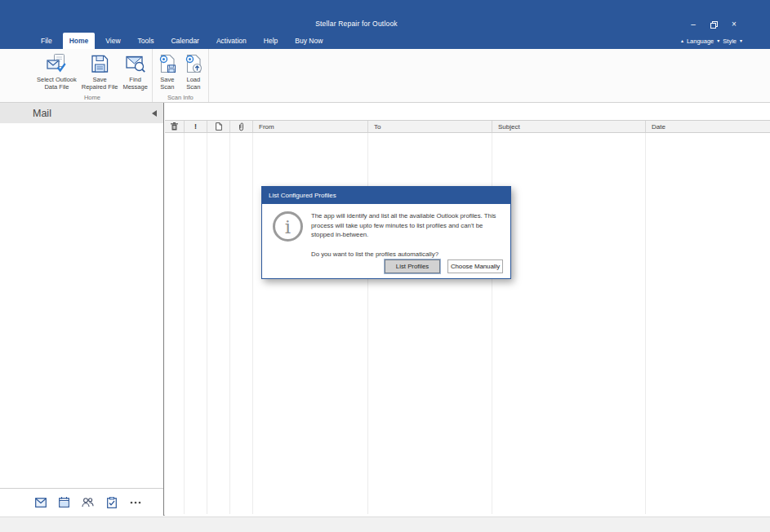  Describe the element at coordinates (708, 126) in the screenshot. I see `column-header-date: Date` at that location.